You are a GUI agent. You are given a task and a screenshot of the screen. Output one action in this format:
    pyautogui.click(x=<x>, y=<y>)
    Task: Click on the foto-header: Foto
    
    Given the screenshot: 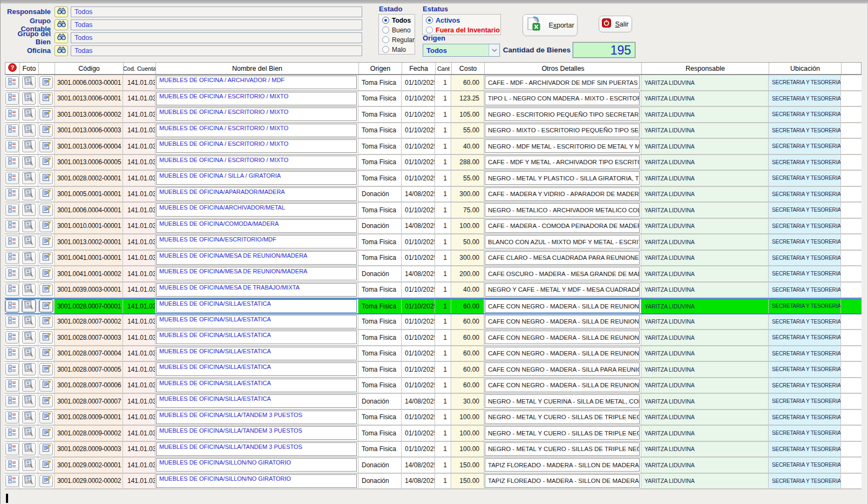 What is the action you would take?
    pyautogui.click(x=29, y=68)
    